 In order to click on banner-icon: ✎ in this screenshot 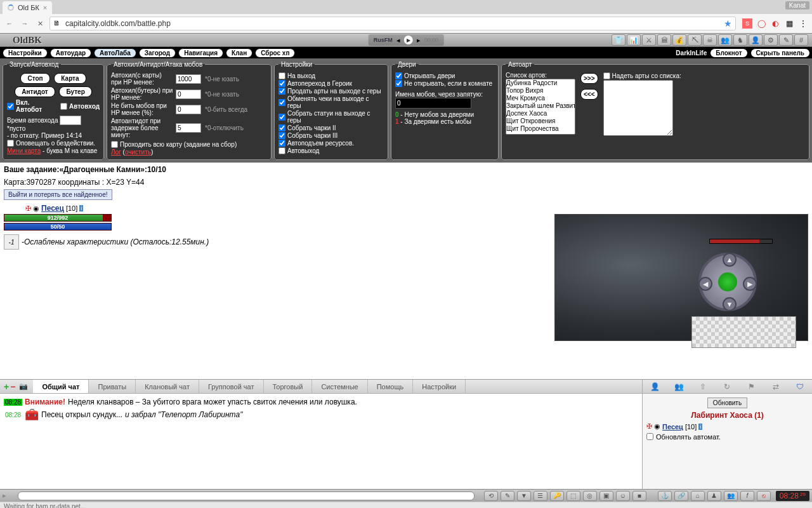, I will do `click(786, 40)`.